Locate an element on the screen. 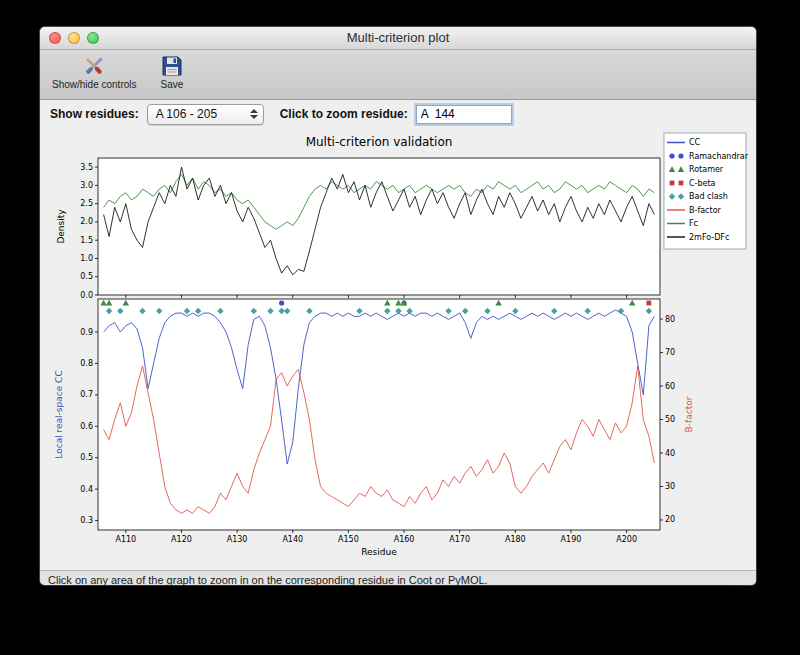 Image resolution: width=800 pixels, height=655 pixels. svg-text: 70 is located at coordinates (670, 352).